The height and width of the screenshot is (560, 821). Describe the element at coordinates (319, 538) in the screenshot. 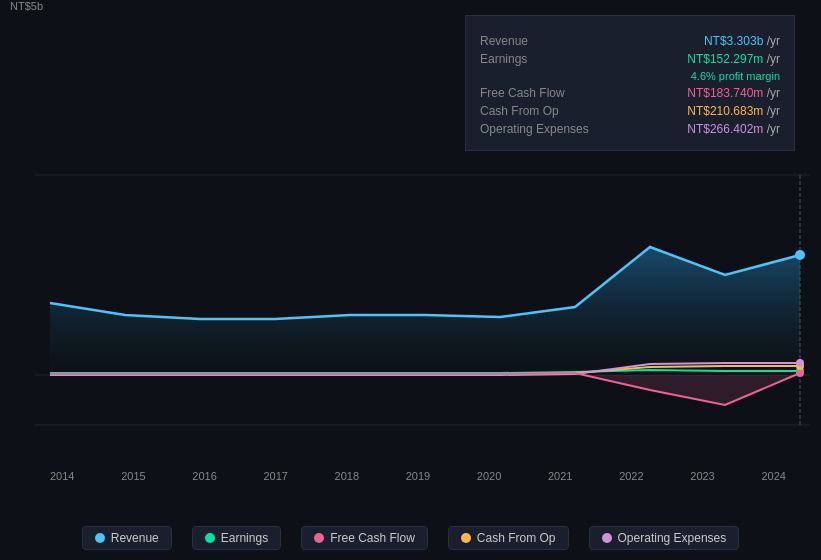

I see `legend-fcf-dot` at that location.